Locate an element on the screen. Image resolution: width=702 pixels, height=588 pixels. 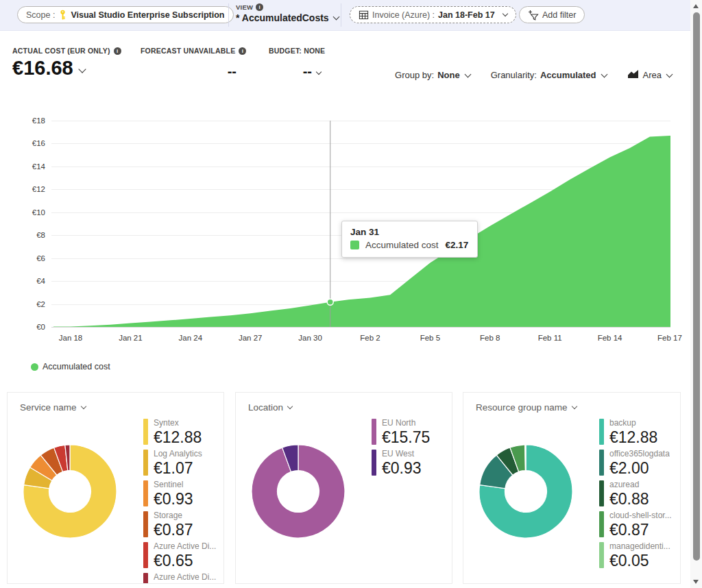
legend-dot is located at coordinates (34, 367).